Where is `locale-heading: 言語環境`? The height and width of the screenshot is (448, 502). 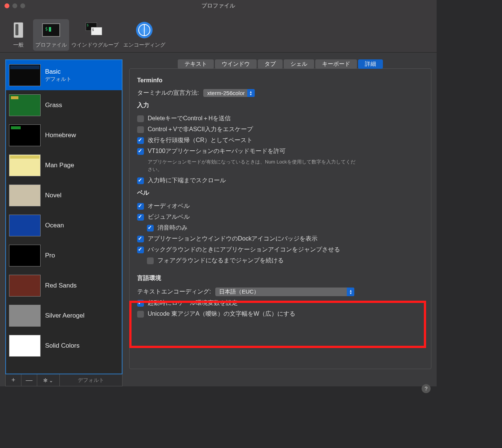 locale-heading: 言語環境 is located at coordinates (280, 278).